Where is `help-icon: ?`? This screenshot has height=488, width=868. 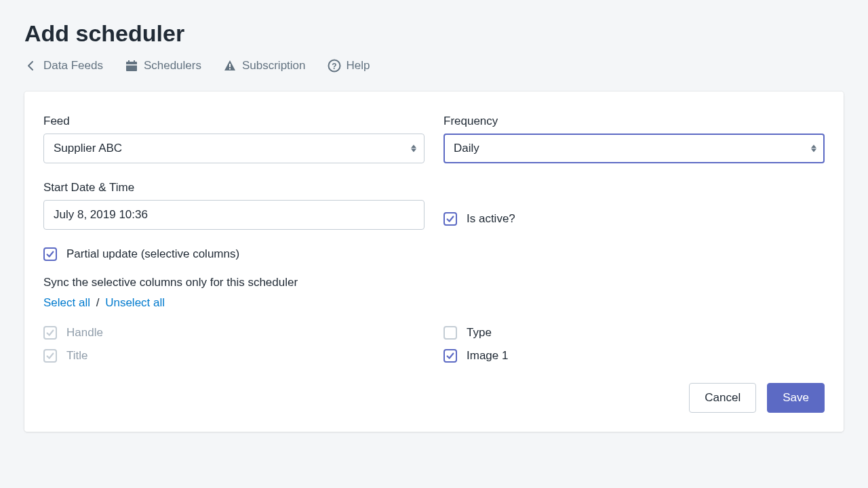
help-icon: ? is located at coordinates (334, 66).